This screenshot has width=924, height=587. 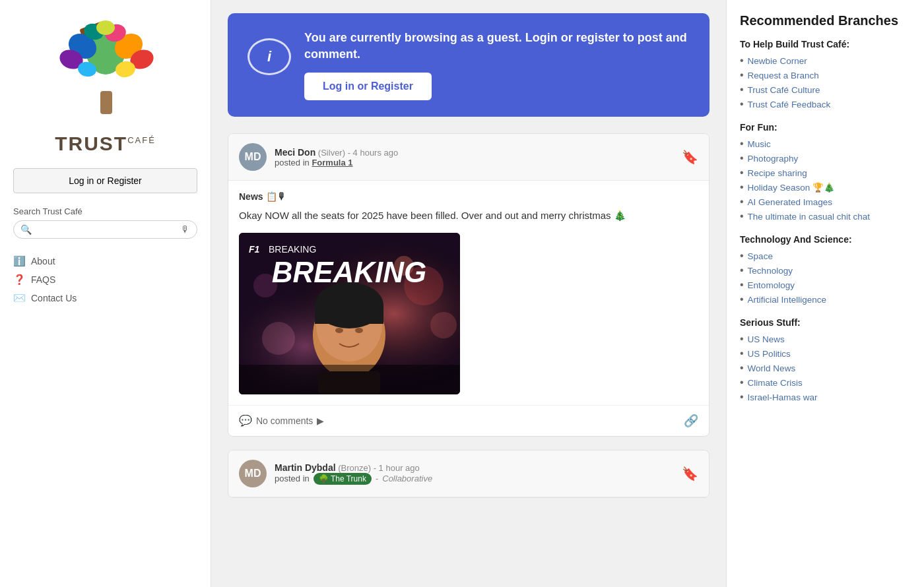 I want to click on brand-name: TRUSTCAFÉ, so click(x=106, y=144).